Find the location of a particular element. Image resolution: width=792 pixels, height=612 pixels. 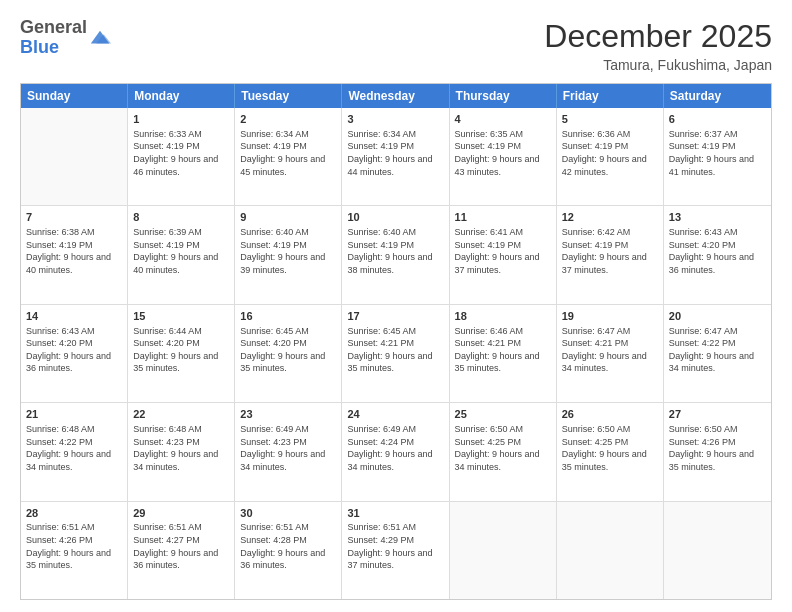

day-number: 26 is located at coordinates (610, 414).